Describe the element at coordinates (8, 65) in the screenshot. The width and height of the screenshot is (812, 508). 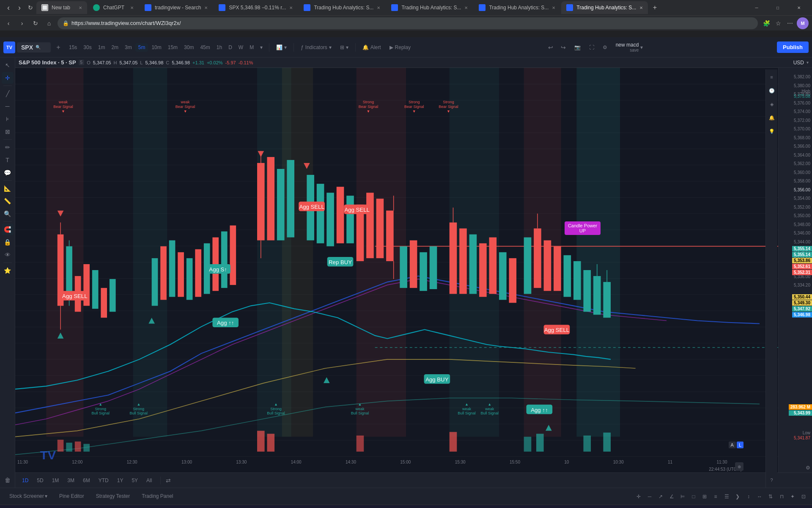
I see `cursor-tool: ↖` at that location.